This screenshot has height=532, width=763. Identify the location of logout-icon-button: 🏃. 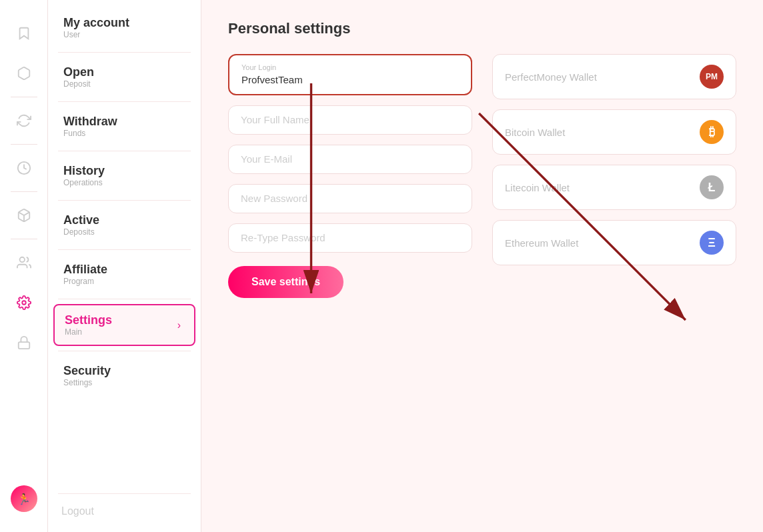
(24, 499).